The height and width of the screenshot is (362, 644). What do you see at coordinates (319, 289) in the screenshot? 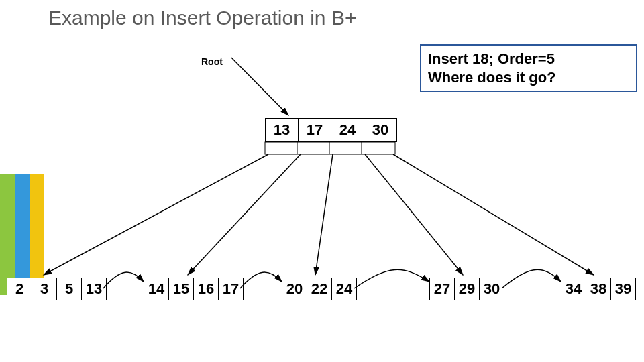
I see `leaf-node-2: 20 22 24` at bounding box center [319, 289].